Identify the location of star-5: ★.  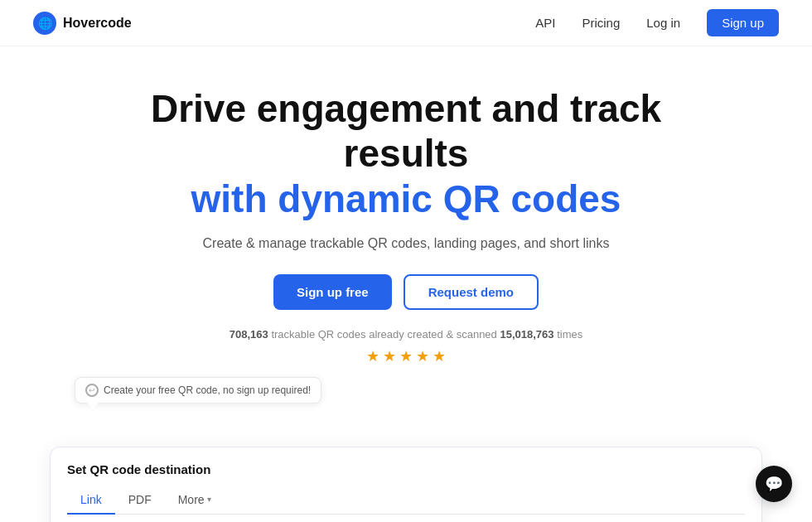
(439, 356).